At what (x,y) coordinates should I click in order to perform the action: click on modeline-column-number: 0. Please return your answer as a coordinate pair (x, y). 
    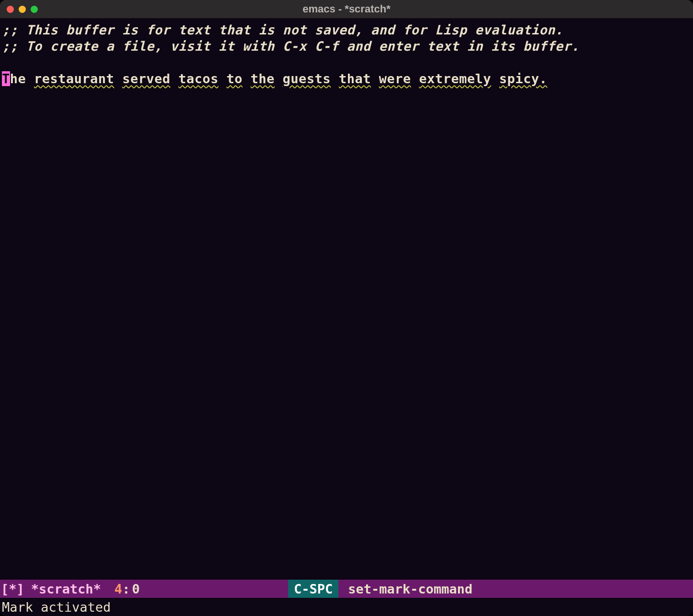
    Looking at the image, I should click on (136, 589).